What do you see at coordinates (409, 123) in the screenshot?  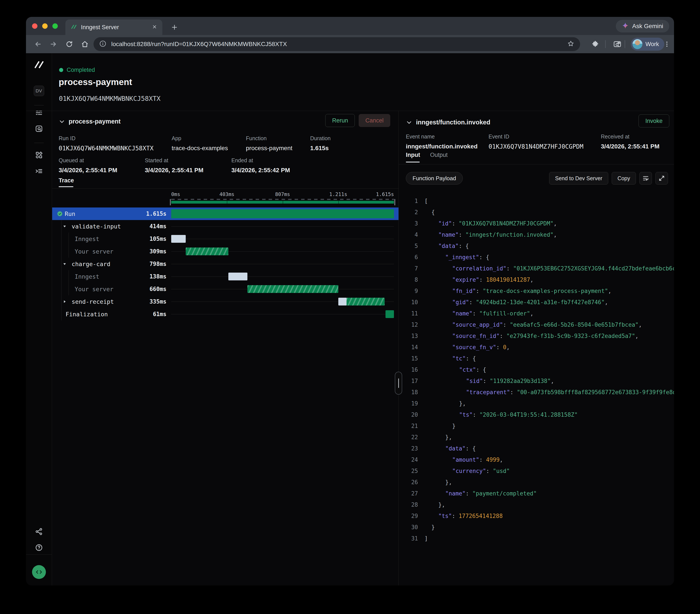 I see `collapse-event-icon` at bounding box center [409, 123].